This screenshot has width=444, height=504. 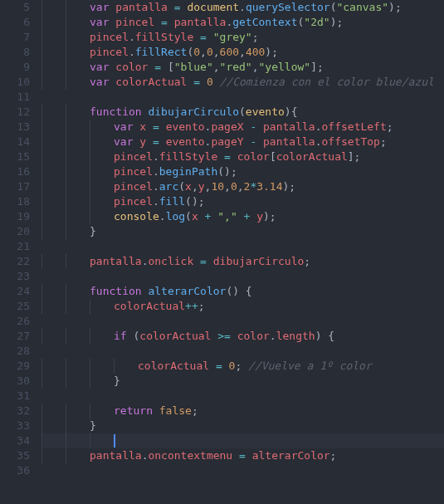 What do you see at coordinates (123, 126) in the screenshot?
I see `token-k: var` at bounding box center [123, 126].